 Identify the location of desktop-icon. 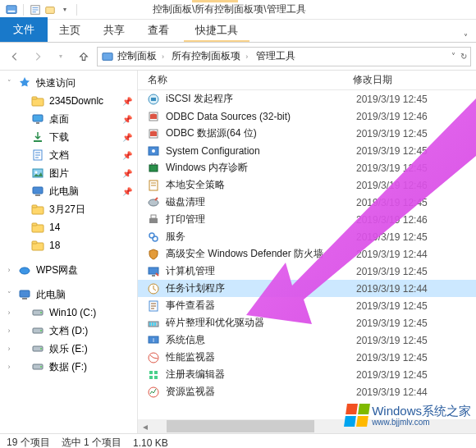
(38, 119).